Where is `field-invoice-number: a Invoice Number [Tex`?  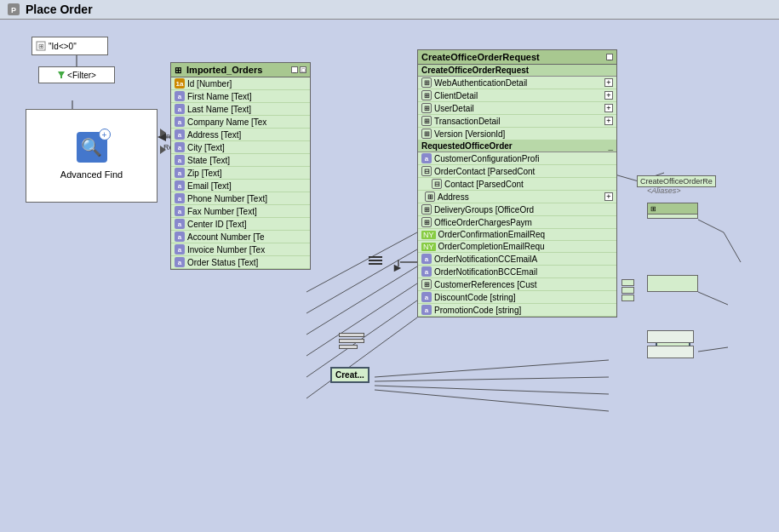 field-invoice-number: a Invoice Number [Tex is located at coordinates (240, 250).